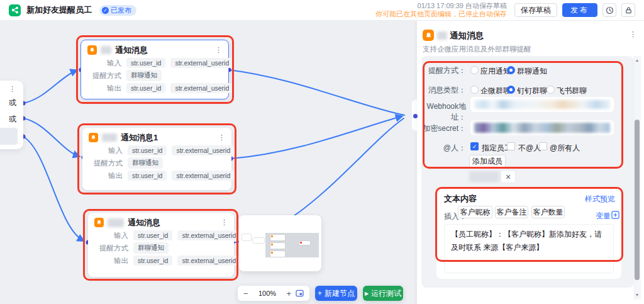 The height and width of the screenshot is (304, 644). I want to click on page-title: 新加好友提醒员工, so click(59, 10).